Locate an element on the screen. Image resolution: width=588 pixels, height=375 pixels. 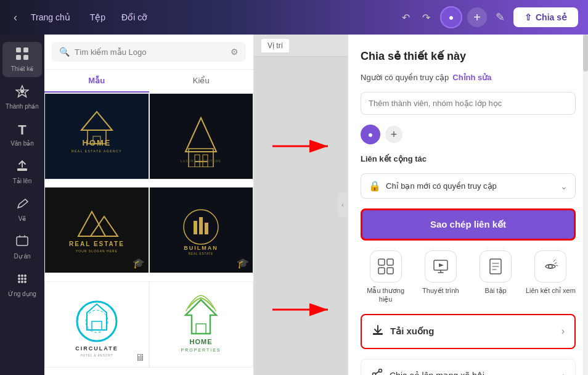
van-ban-label: Văn bản is located at coordinates (22, 143).